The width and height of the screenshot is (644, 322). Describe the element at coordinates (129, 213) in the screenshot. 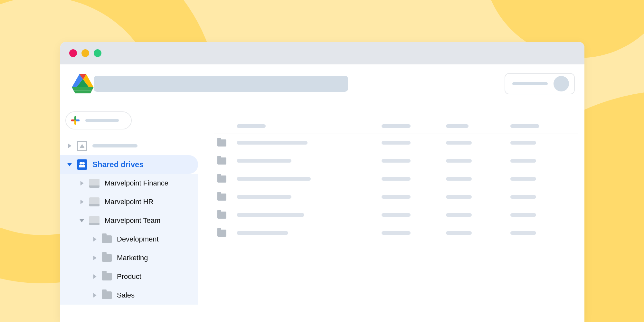

I see `sidebar: Shared drives Marvelpoint Finance` at that location.